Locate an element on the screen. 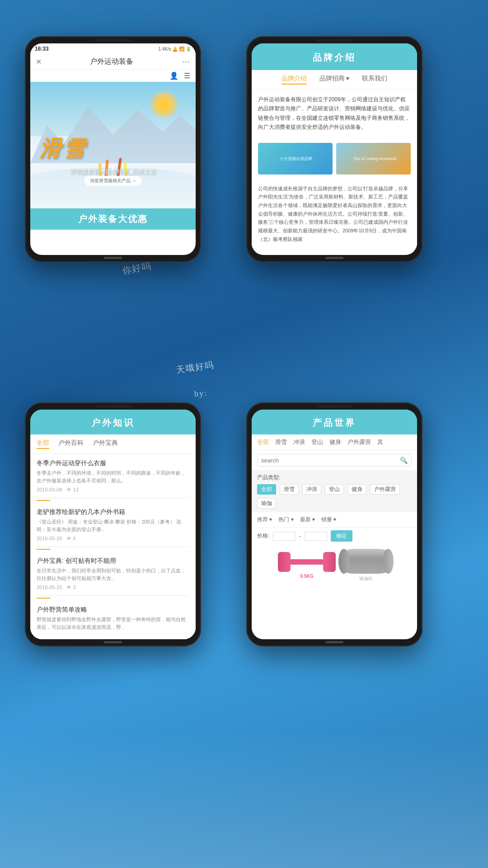 The height and width of the screenshot is (868, 488). bl-article-2-date: 2018-05-25 is located at coordinates (49, 538).